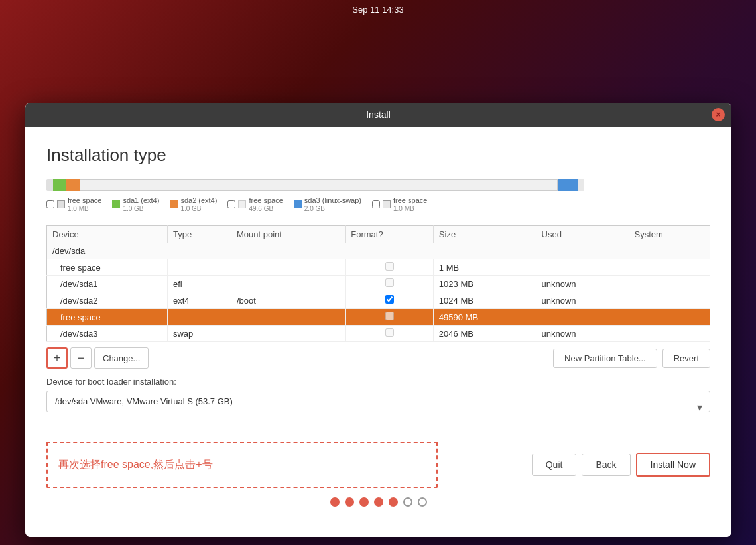 The height and width of the screenshot is (545, 756). Describe the element at coordinates (379, 268) in the screenshot. I see `table-row: free space 1 MB` at that location.